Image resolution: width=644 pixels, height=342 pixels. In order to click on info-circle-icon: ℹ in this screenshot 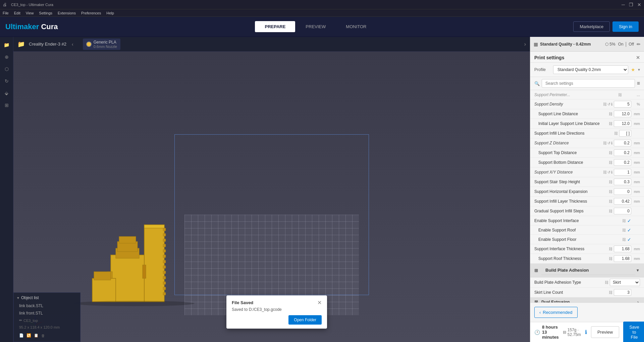, I will do `click(586, 332)`.